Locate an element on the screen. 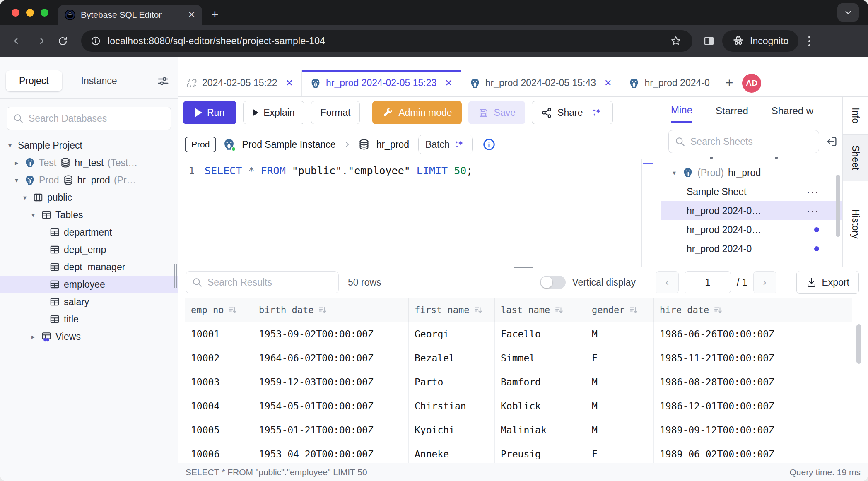 The width and height of the screenshot is (868, 481). results-resize-handle is located at coordinates (523, 267).